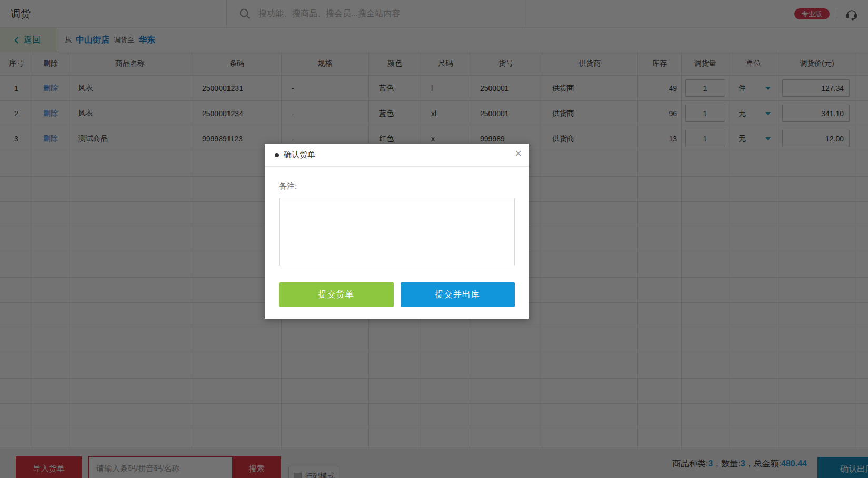 This screenshot has height=478, width=868. I want to click on close-icon: ×, so click(518, 154).